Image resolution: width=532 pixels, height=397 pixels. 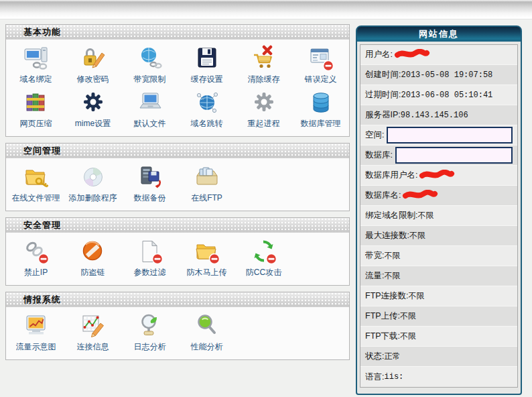 What do you see at coordinates (207, 272) in the screenshot?
I see `menu-item-label: 防木马上传` at bounding box center [207, 272].